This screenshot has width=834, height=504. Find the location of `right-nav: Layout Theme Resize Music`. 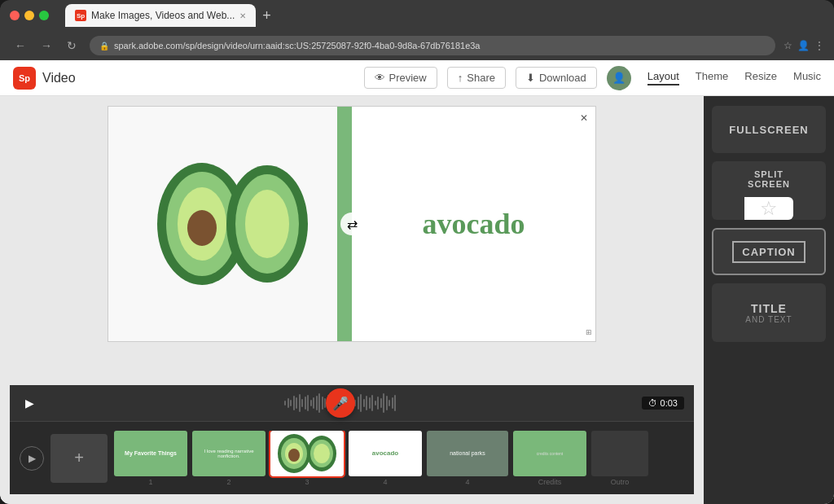

right-nav: Layout Theme Resize Music is located at coordinates (735, 78).